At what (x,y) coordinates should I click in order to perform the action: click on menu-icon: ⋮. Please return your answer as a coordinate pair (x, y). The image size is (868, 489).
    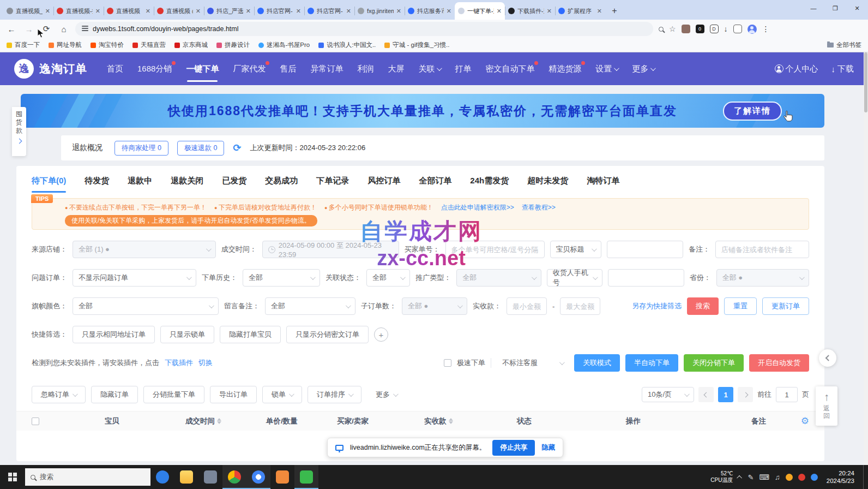
    Looking at the image, I should click on (766, 29).